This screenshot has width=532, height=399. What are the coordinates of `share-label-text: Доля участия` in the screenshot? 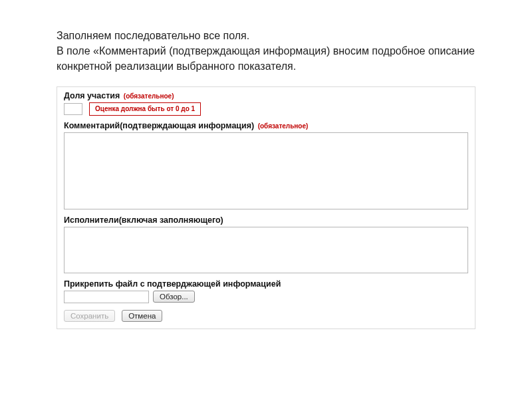 It's located at (92, 96).